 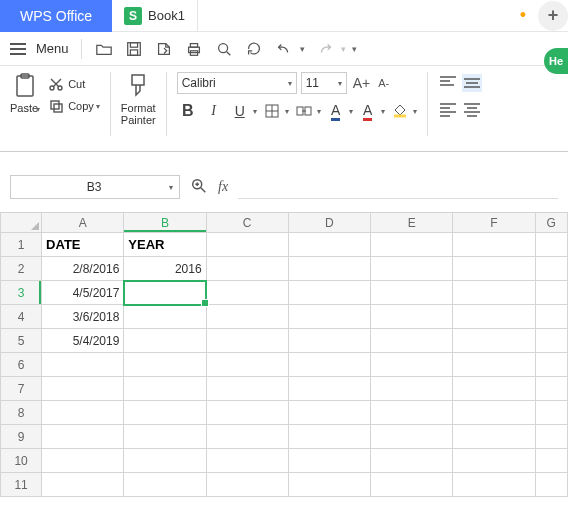 What do you see at coordinates (415, 112) in the screenshot?
I see `fill-dropdown: ▾` at bounding box center [415, 112].